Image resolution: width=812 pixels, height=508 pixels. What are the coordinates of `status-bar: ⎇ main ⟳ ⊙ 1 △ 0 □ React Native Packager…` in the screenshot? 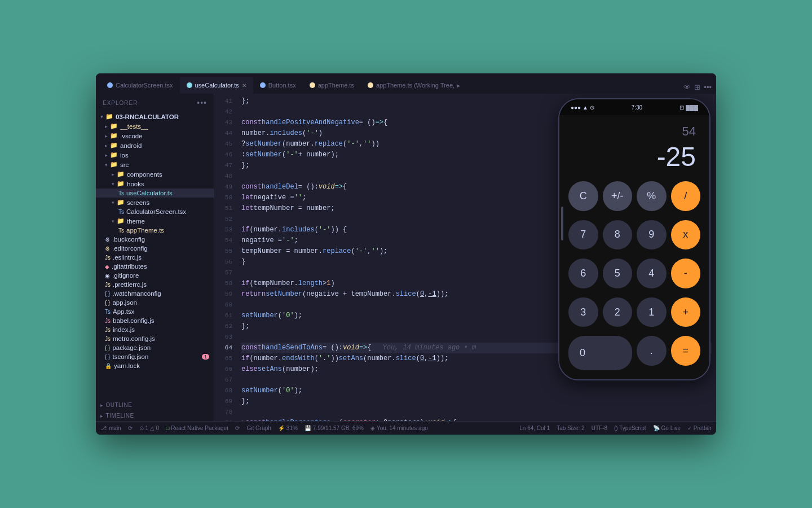 It's located at (406, 428).